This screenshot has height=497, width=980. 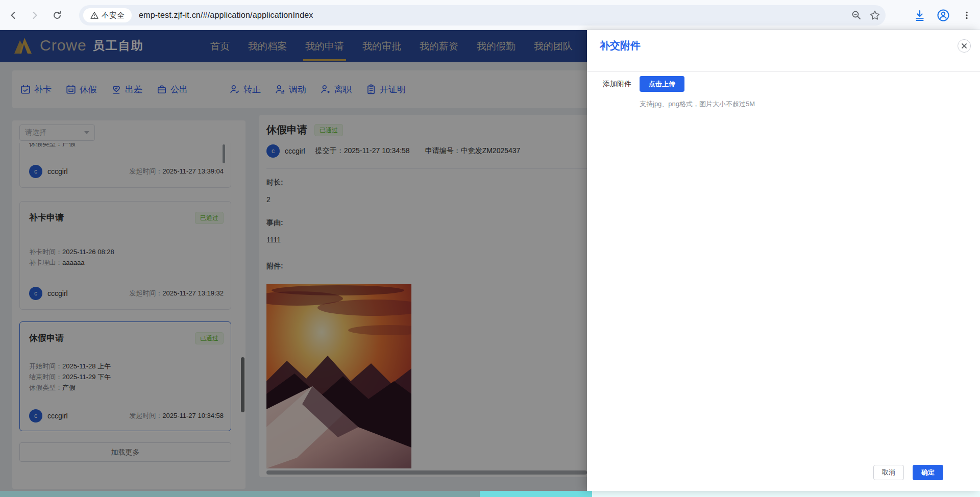 I want to click on footer-strip-left, so click(x=240, y=494).